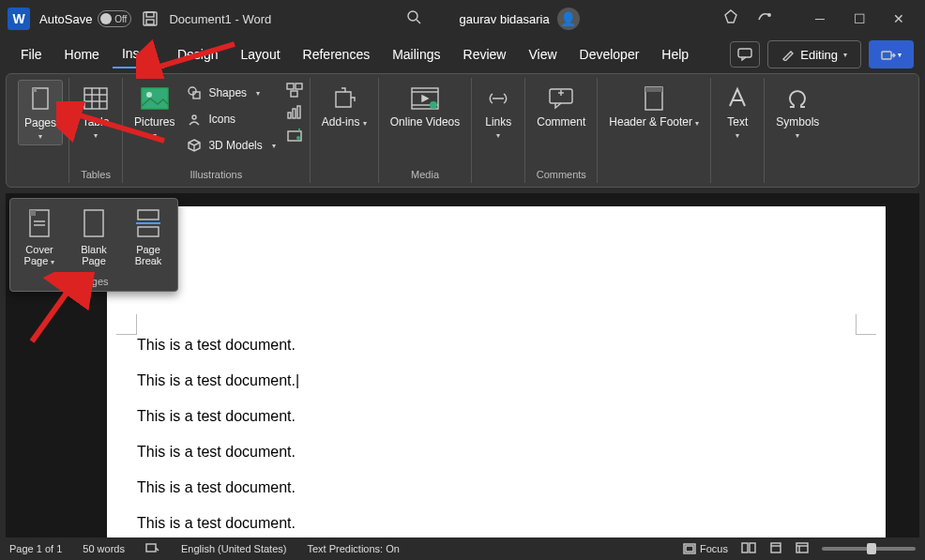 The width and height of the screenshot is (925, 560). Describe the element at coordinates (776, 549) in the screenshot. I see `print-layout-icon` at that location.